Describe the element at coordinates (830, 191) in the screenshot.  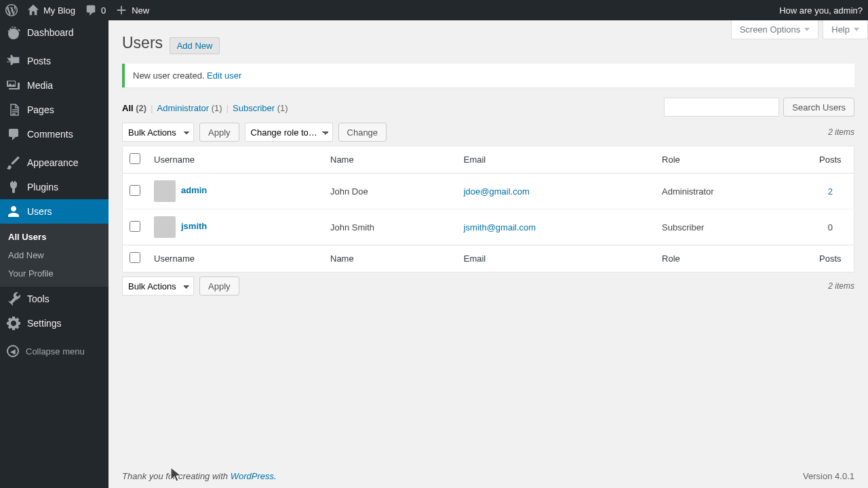
I see `user-posts-link: 2` at that location.